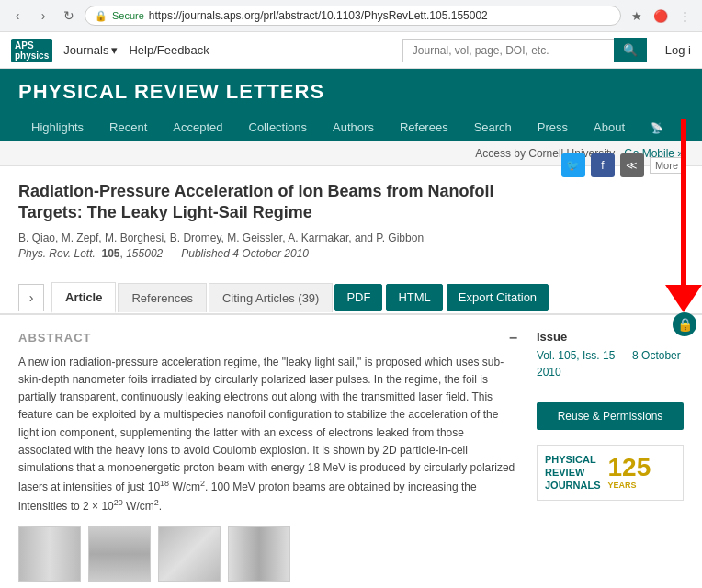 Image resolution: width=702 pixels, height=588 pixels. Describe the element at coordinates (55, 338) in the screenshot. I see `abstract-title: ABSTRACT` at that location.